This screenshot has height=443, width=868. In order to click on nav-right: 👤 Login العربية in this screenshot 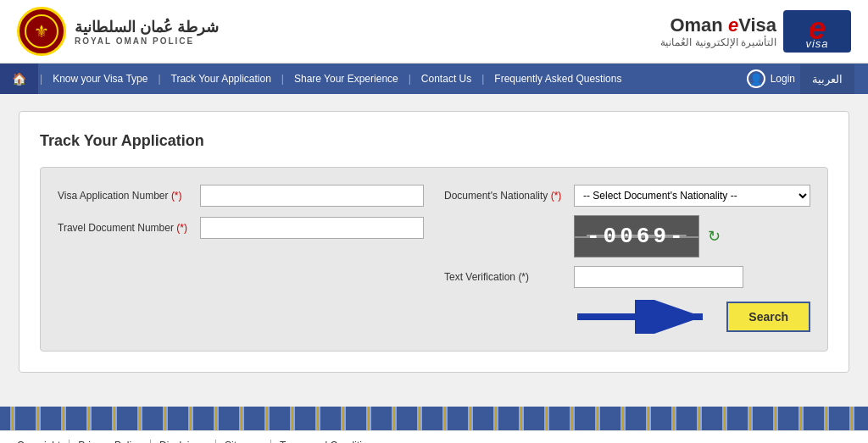, I will do `click(807, 80)`.